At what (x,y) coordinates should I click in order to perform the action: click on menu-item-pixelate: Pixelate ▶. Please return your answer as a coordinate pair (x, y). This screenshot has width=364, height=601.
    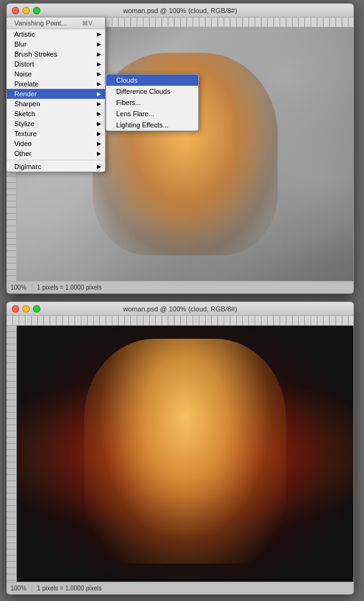
    Looking at the image, I should click on (56, 84).